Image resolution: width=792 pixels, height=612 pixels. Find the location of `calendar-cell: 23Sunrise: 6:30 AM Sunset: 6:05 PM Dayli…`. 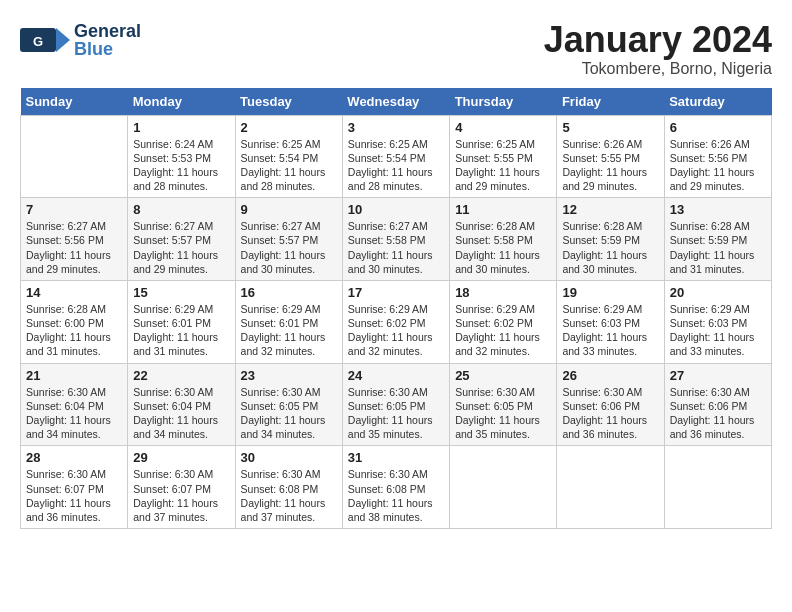

calendar-cell: 23Sunrise: 6:30 AM Sunset: 6:05 PM Dayli… is located at coordinates (288, 404).